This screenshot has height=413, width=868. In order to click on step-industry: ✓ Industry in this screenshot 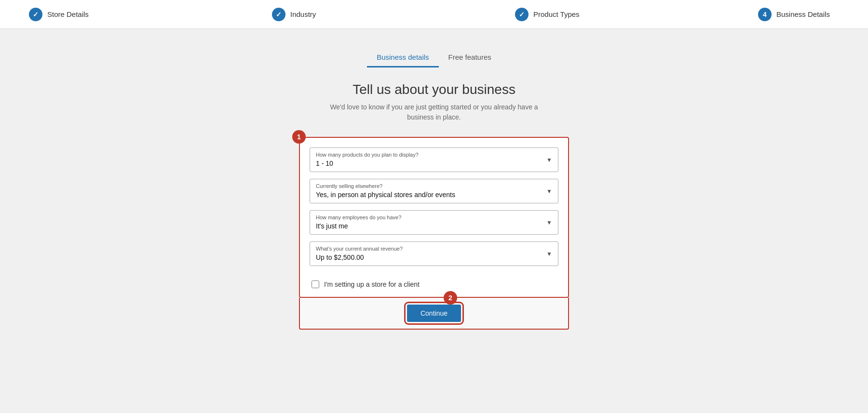, I will do `click(312, 14)`.